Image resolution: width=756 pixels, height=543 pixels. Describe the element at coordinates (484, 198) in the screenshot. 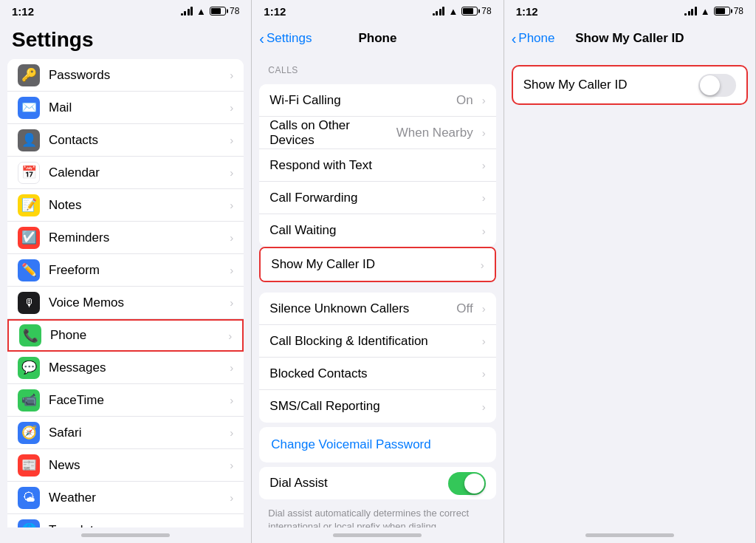

I see `chevron-call-forwarding: ›` at that location.